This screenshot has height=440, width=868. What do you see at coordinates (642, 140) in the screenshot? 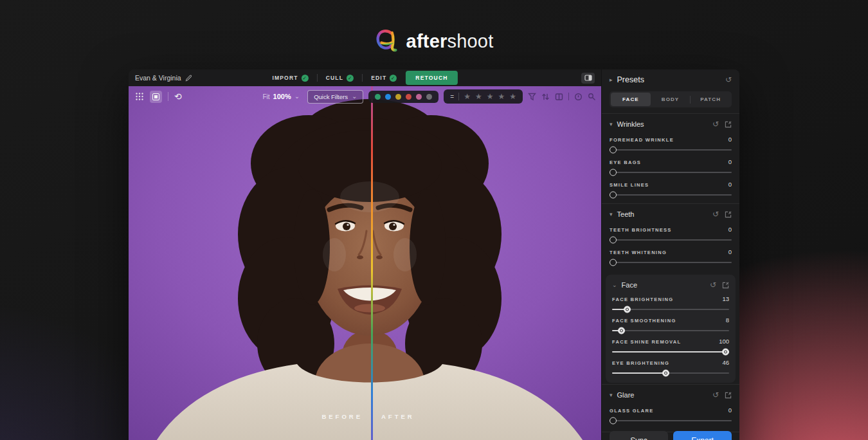
I see `slider-label: FOREHEAD WRINKLE` at bounding box center [642, 140].